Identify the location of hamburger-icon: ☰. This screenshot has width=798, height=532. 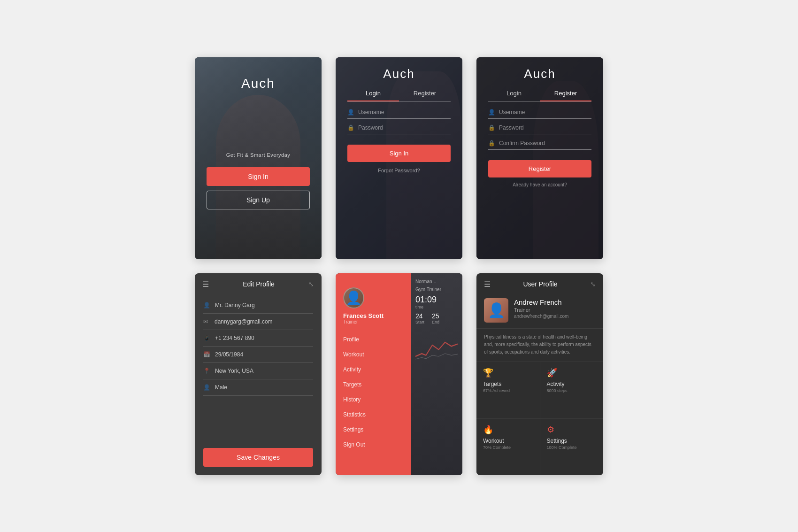
(206, 285).